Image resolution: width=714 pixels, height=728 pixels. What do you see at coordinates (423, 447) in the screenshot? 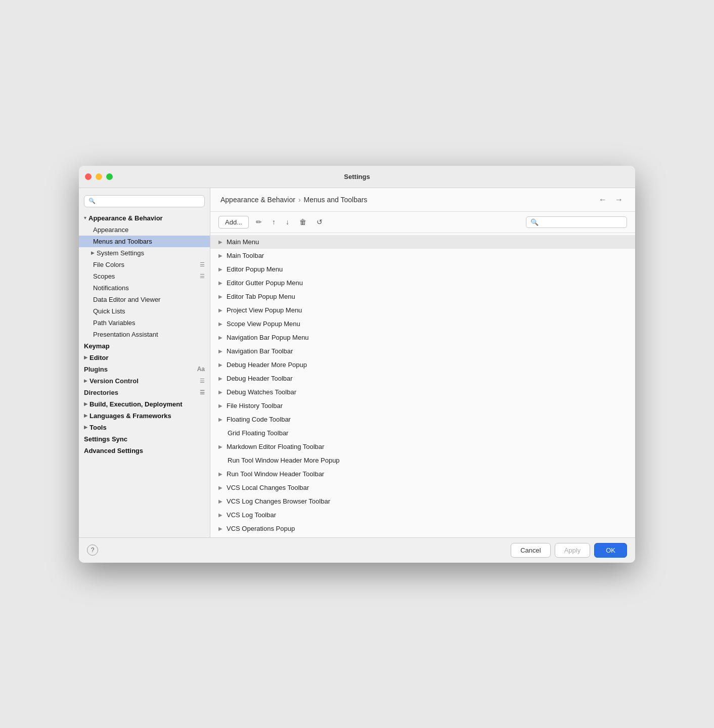
I see `menu-item-markdown-editor-floating: ▶ Markdown Editor Floating Toolbar` at bounding box center [423, 447].